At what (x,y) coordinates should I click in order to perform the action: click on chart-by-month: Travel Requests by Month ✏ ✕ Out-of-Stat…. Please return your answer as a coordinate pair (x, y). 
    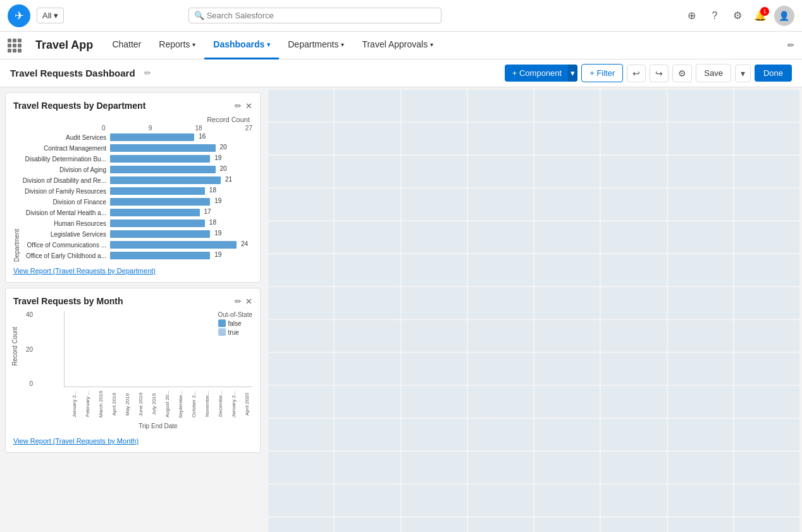
    Looking at the image, I should click on (133, 371).